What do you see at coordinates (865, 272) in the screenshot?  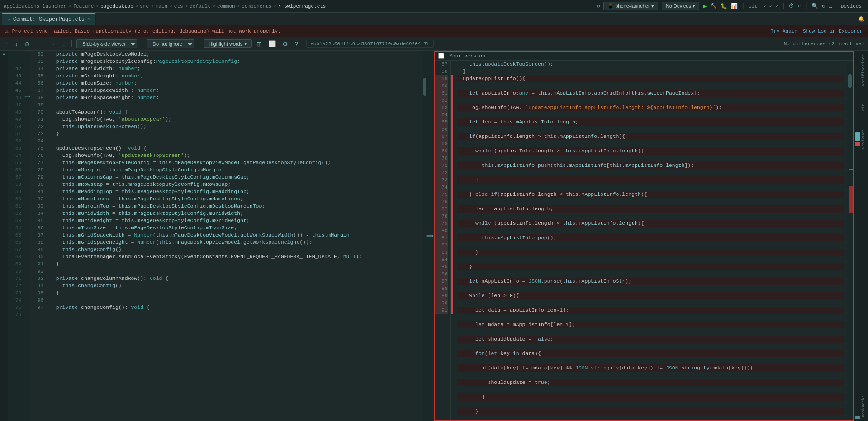 I see `sidebar-spacer` at bounding box center [865, 272].